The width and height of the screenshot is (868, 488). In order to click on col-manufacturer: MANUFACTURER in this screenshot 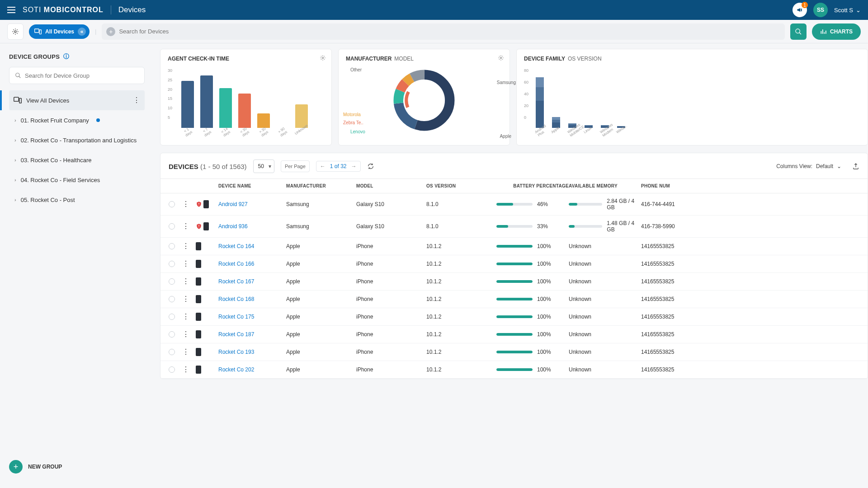, I will do `click(321, 186)`.